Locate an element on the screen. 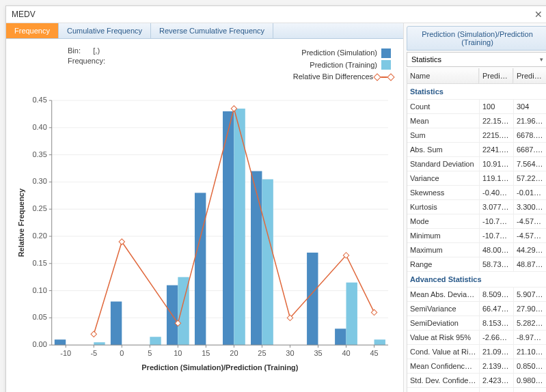 This screenshot has height=392, width=546. stat-val-a: 8.15317... is located at coordinates (496, 323).